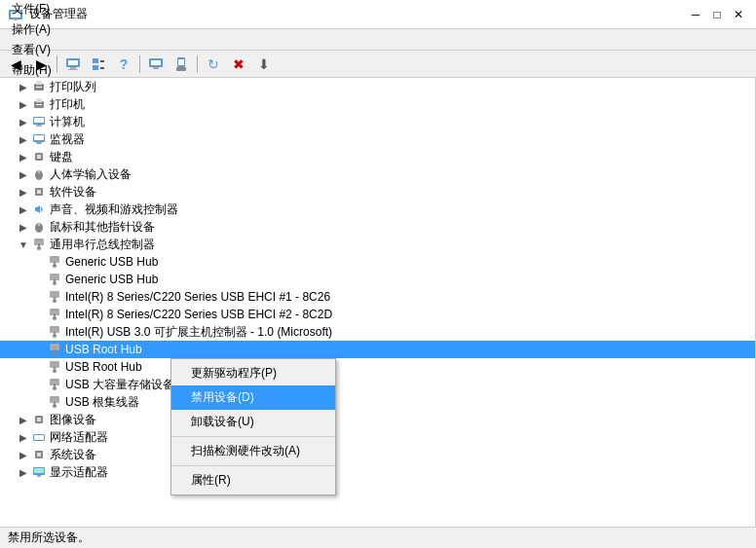  Describe the element at coordinates (23, 245) in the screenshot. I see `tree-arrow-usb-ctrl: ▼` at that location.